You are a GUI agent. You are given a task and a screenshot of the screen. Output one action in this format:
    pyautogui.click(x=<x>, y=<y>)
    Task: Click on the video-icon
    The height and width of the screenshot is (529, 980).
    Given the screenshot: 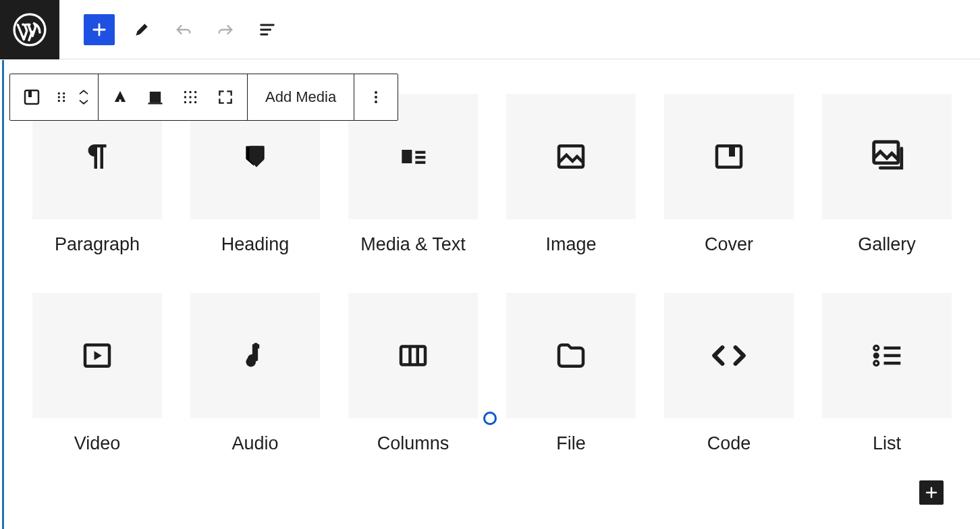 What is the action you would take?
    pyautogui.click(x=97, y=356)
    